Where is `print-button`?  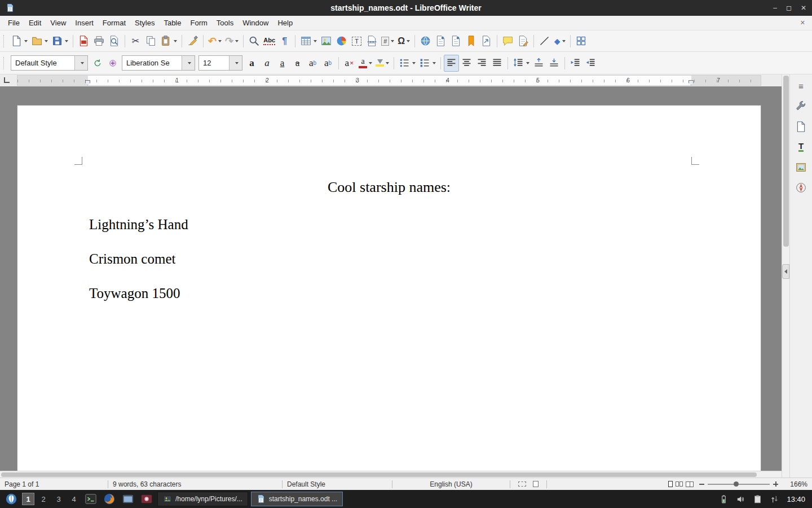
print-button is located at coordinates (99, 41).